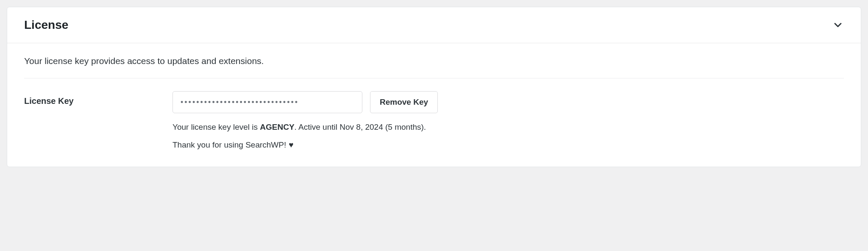 Image resolution: width=868 pixels, height=251 pixels. Describe the element at coordinates (46, 25) in the screenshot. I see `panel-title: License` at that location.